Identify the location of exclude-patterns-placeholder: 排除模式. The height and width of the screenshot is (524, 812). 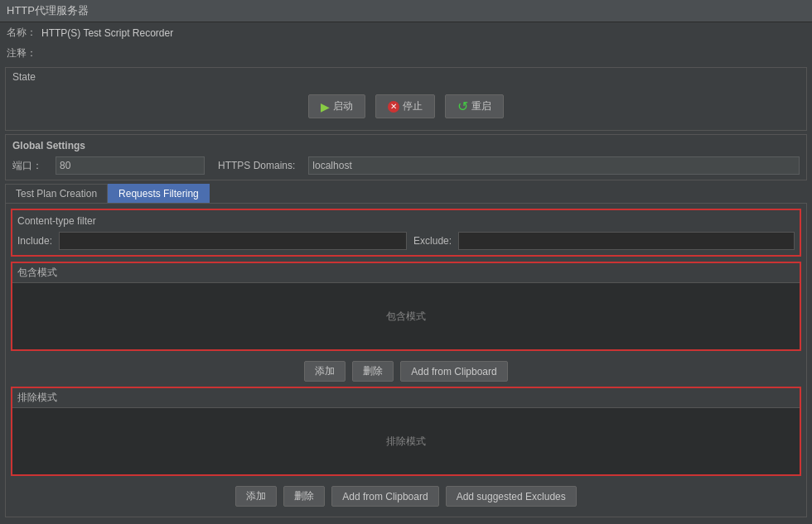
(406, 442).